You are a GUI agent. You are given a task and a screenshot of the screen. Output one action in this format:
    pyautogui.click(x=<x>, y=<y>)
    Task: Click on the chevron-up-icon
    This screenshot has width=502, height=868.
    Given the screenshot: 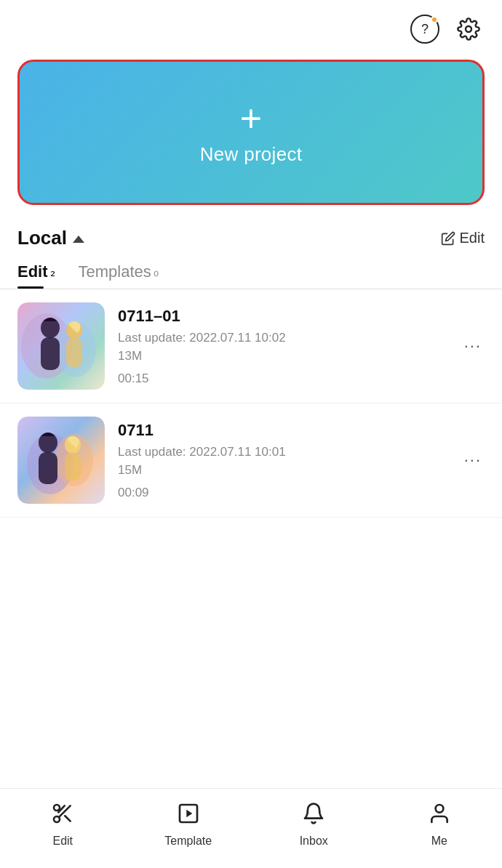 What is the action you would take?
    pyautogui.click(x=79, y=239)
    